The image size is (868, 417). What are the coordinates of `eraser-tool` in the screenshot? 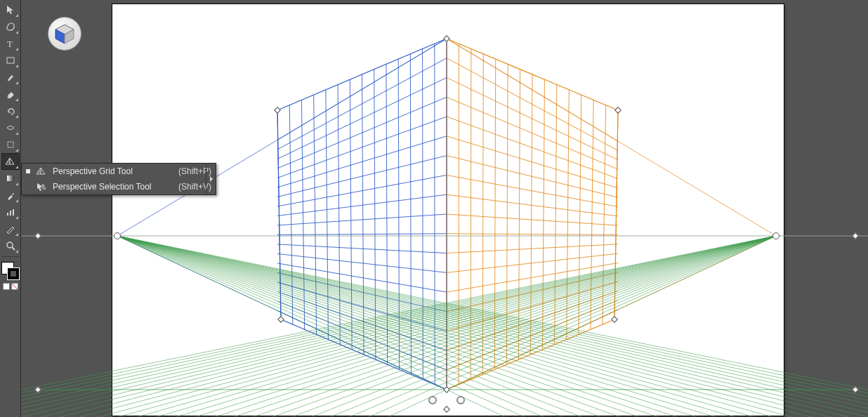 It's located at (11, 94).